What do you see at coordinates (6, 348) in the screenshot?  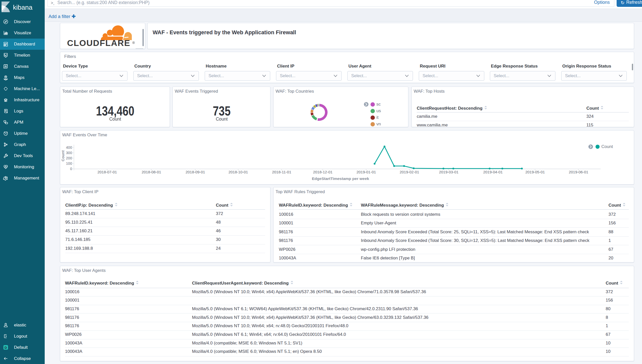 I see `svg-text: D` at bounding box center [6, 348].